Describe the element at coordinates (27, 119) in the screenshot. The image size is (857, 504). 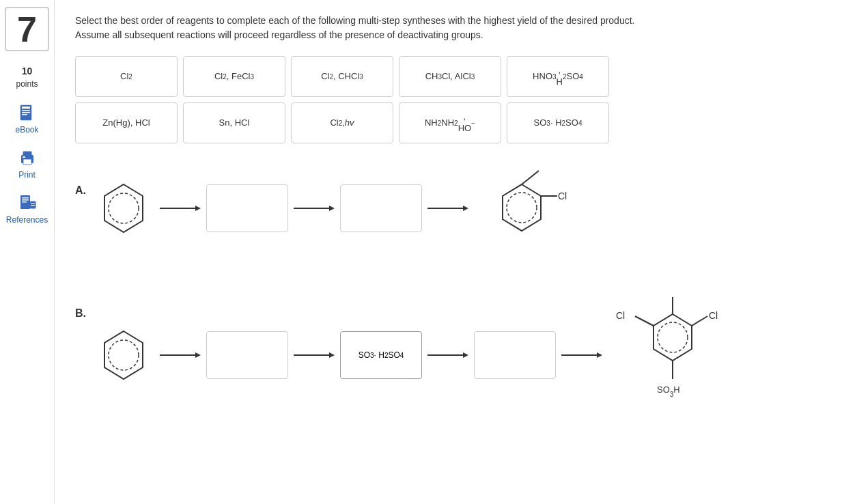
I see `sidebar-item-ebook: eBook` at that location.